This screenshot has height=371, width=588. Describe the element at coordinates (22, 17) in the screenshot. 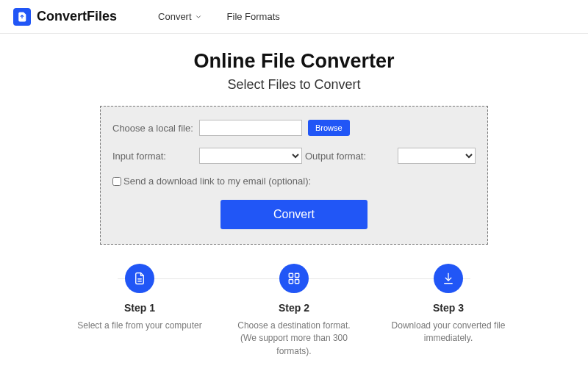

I see `logo-icon` at that location.